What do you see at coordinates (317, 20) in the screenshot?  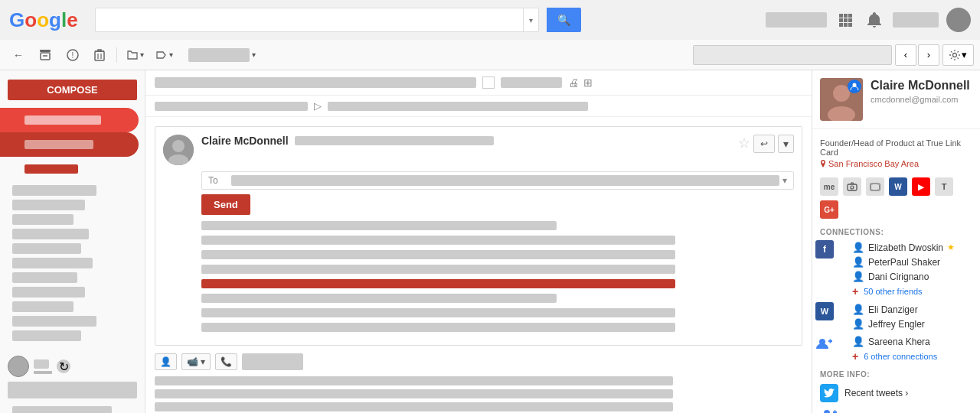 I see `search-bar: ▾` at bounding box center [317, 20].